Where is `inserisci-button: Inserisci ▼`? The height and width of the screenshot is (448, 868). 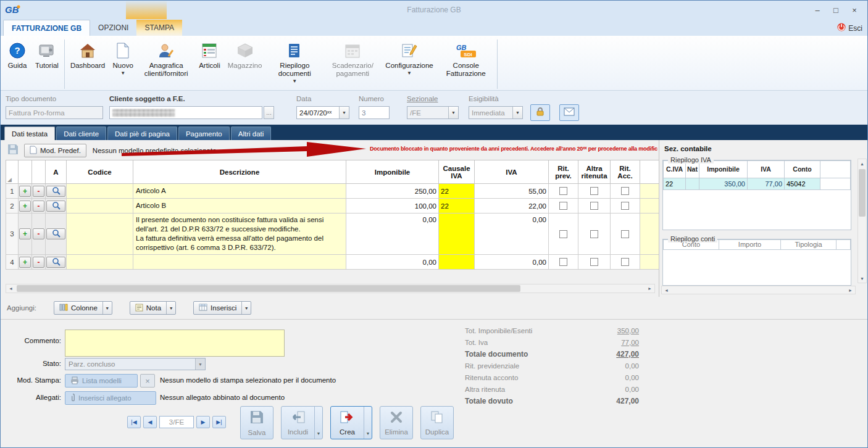
inserisci-button: Inserisci ▼ is located at coordinates (222, 308).